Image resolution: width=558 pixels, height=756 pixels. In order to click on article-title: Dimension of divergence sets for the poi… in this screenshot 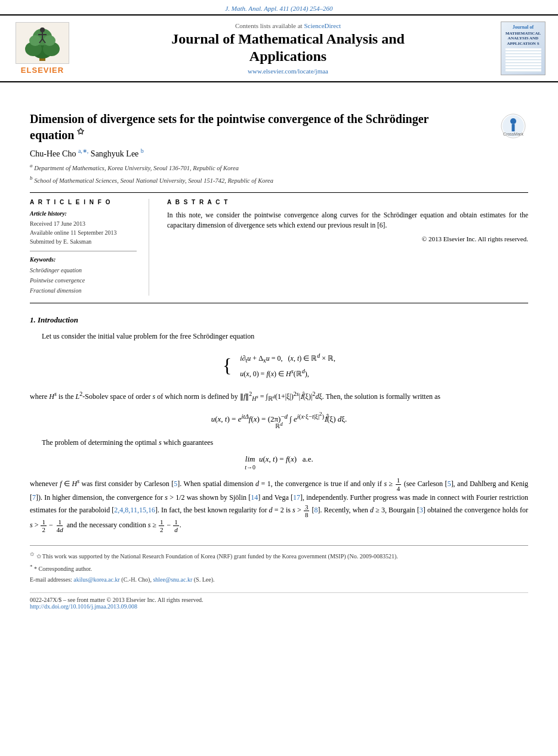, I will do `click(233, 127)`.